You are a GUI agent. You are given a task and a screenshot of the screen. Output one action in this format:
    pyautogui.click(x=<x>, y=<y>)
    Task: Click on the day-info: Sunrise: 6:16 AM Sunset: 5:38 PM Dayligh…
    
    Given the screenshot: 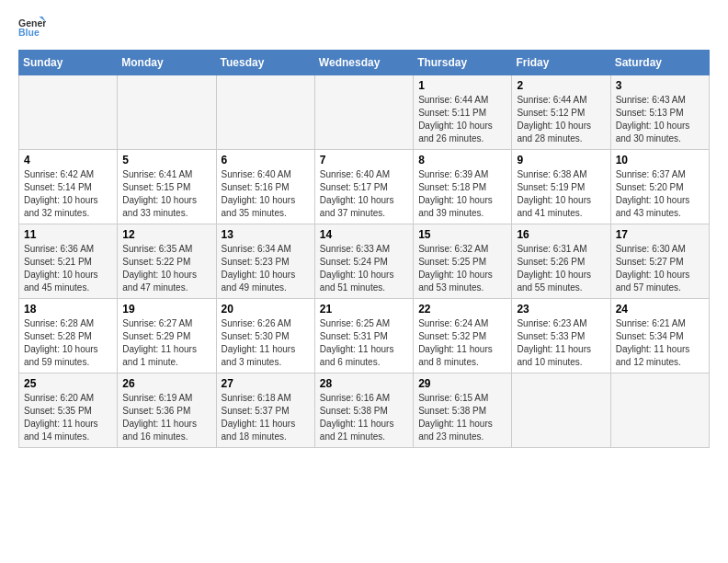 What is the action you would take?
    pyautogui.click(x=364, y=418)
    